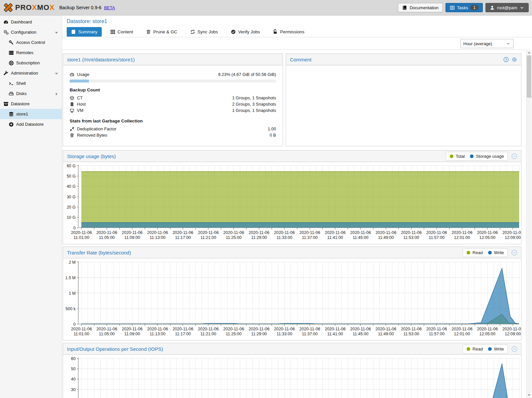  Describe the element at coordinates (30, 124) in the screenshot. I see `sidebar-item-label: Add Datastore` at that location.